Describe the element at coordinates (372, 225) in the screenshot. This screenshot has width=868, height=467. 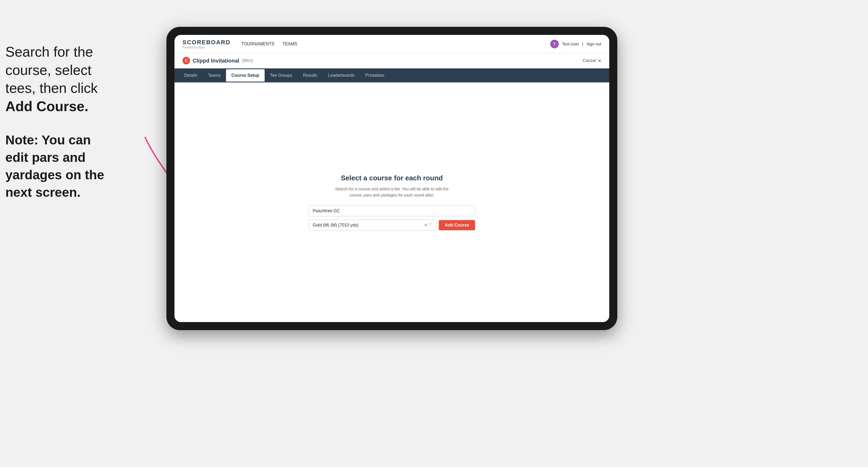
I see `tee-select-dropdown: Gold (M) (M) (7010 yds) ✕ ⌃` at that location.